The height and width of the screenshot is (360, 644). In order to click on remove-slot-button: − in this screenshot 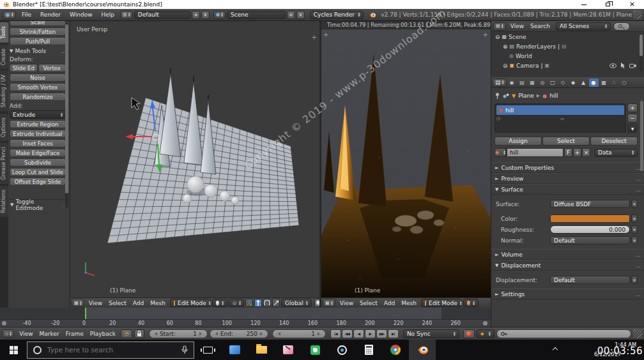, I will do `click(632, 118)`.